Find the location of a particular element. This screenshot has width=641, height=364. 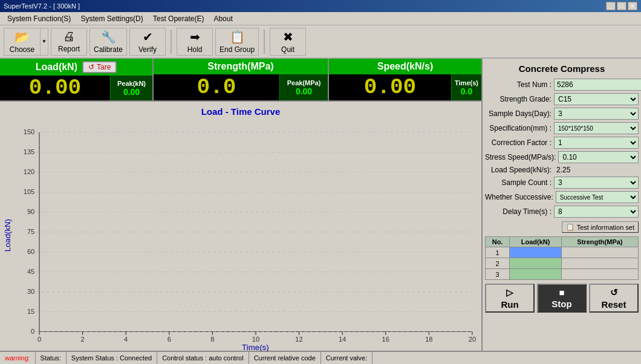

choose-label: Choose is located at coordinates (22, 50).